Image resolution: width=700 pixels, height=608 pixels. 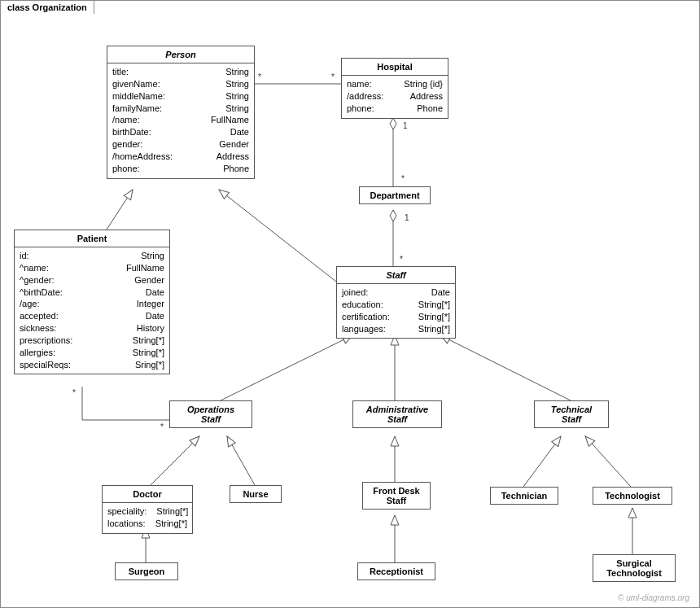 I want to click on class-surgeon: Surgeon, so click(x=147, y=571).